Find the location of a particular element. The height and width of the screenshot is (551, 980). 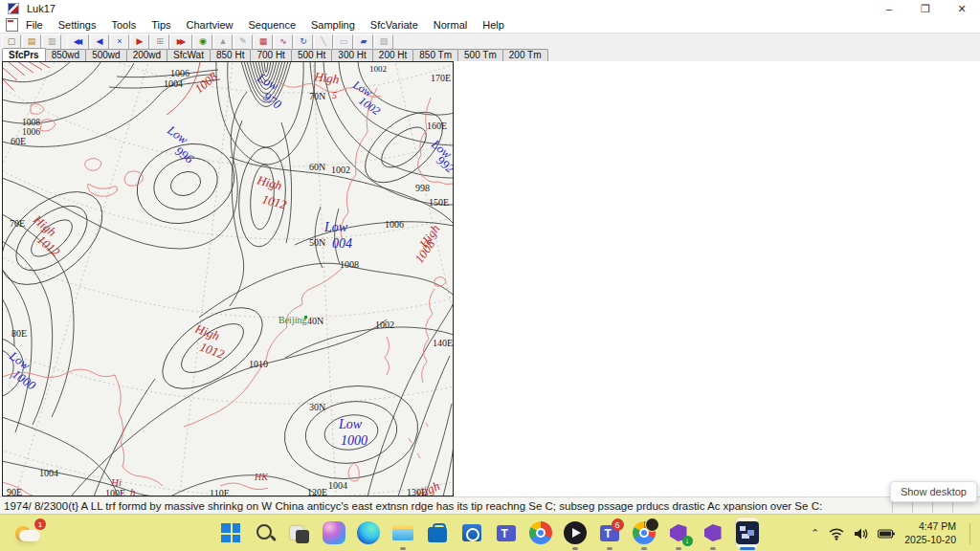

start-taskbar-icon is located at coordinates (230, 533).